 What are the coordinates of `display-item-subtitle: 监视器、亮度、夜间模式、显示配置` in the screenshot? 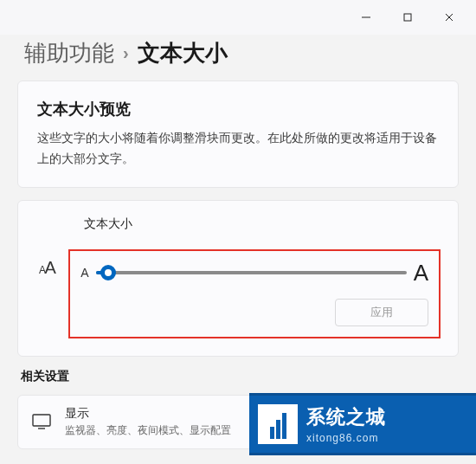 It's located at (148, 431).